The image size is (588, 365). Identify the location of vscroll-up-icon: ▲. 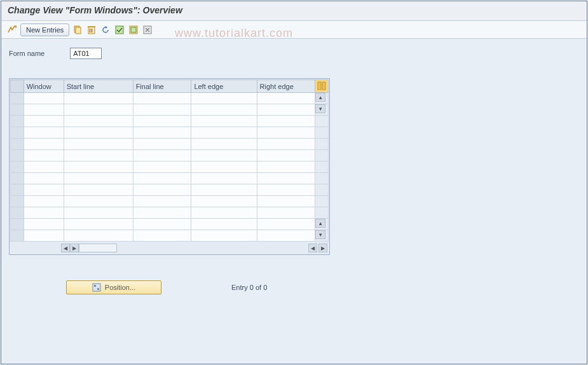
(320, 97).